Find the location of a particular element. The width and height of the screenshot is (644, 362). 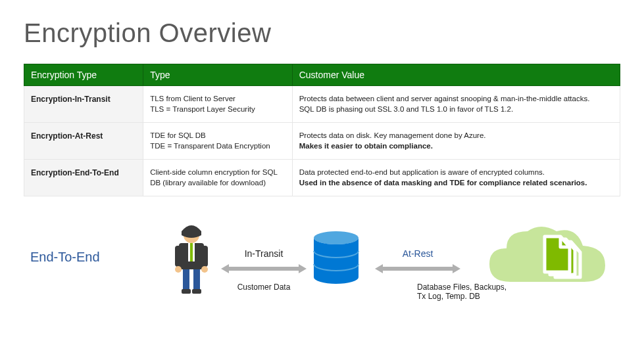

table-row: Encryption-End-To-End Client-side column… is located at coordinates (322, 178).